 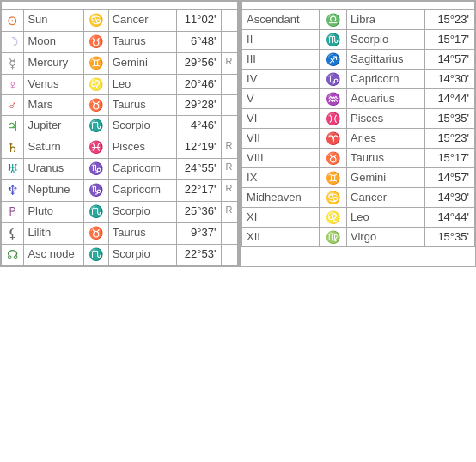 I want to click on house-sign-name-iii: Sagittarius, so click(x=387, y=60).